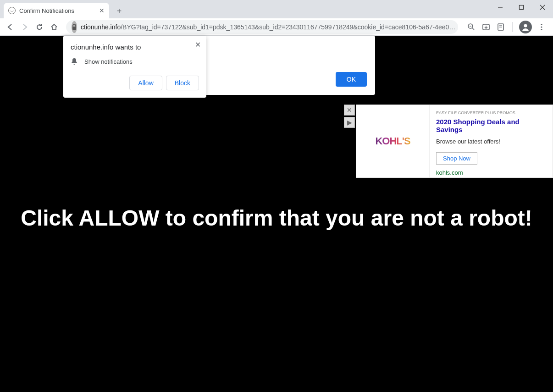 Image resolution: width=553 pixels, height=392 pixels. I want to click on toolbar-divider, so click(513, 27).